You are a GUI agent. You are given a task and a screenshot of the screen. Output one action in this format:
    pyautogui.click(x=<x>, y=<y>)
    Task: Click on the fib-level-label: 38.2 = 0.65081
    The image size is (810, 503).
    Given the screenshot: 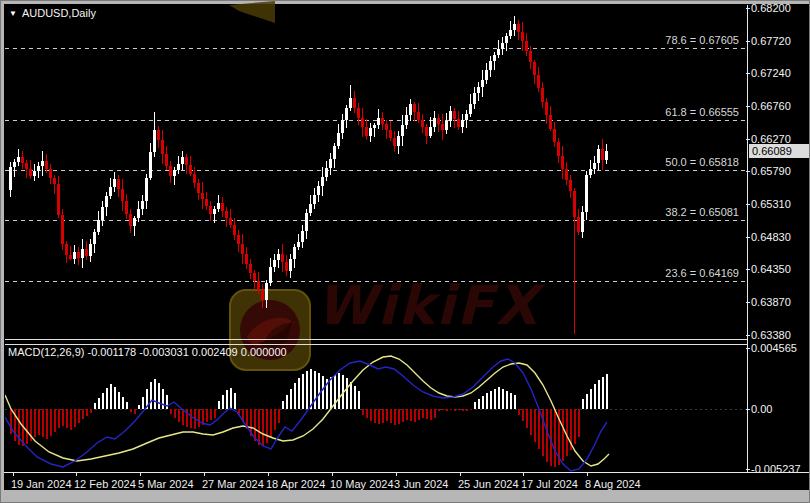 What is the action you would take?
    pyautogui.click(x=370, y=212)
    